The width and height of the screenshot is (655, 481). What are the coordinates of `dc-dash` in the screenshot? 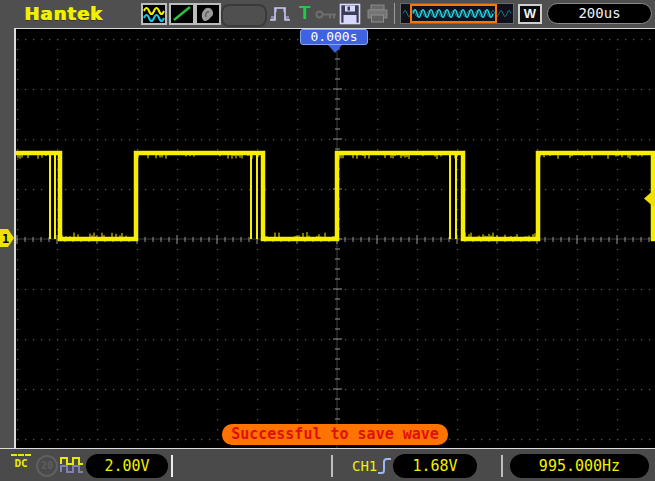 It's located at (21, 455).